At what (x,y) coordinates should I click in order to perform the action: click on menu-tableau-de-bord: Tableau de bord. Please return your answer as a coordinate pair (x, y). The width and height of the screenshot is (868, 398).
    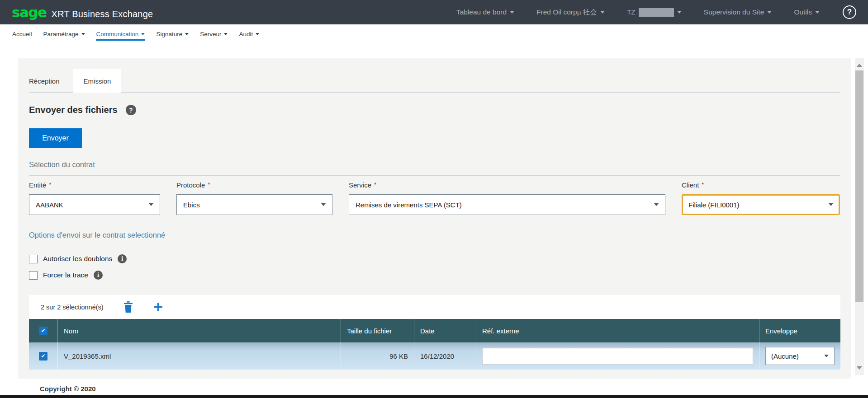
    Looking at the image, I should click on (485, 12).